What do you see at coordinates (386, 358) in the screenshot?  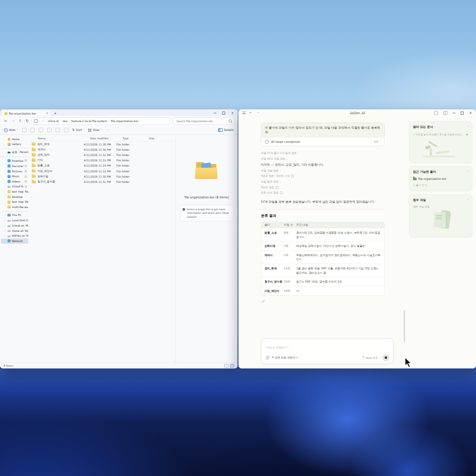 I see `stop-button` at bounding box center [386, 358].